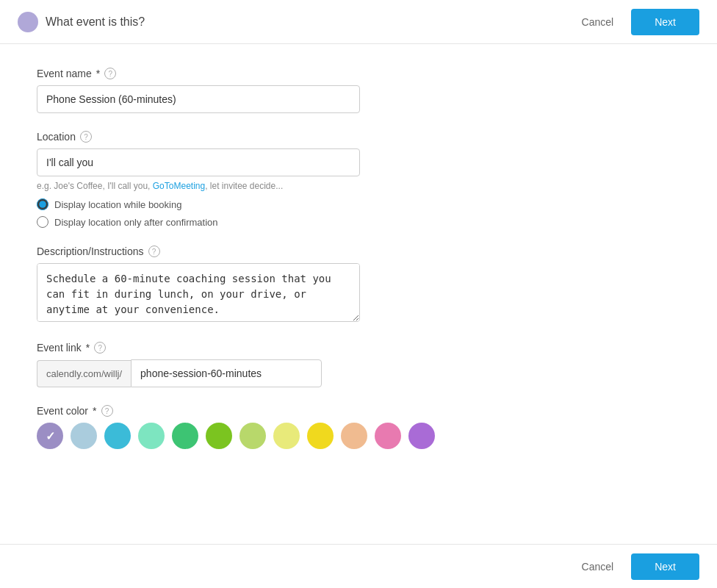 The width and height of the screenshot is (717, 588). What do you see at coordinates (358, 179) in the screenshot?
I see `location-group: Location ? e.g. Joe's Coffee, I'll call …` at bounding box center [358, 179].